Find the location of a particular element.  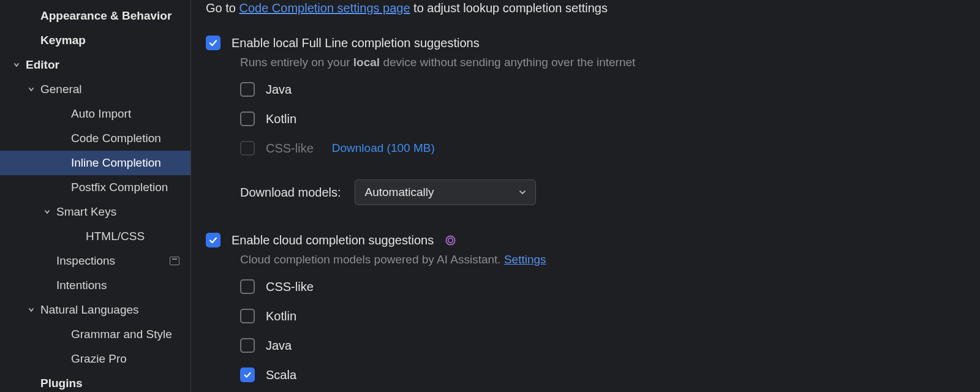

sidebar-item-label: Code Completion is located at coordinates (116, 138).